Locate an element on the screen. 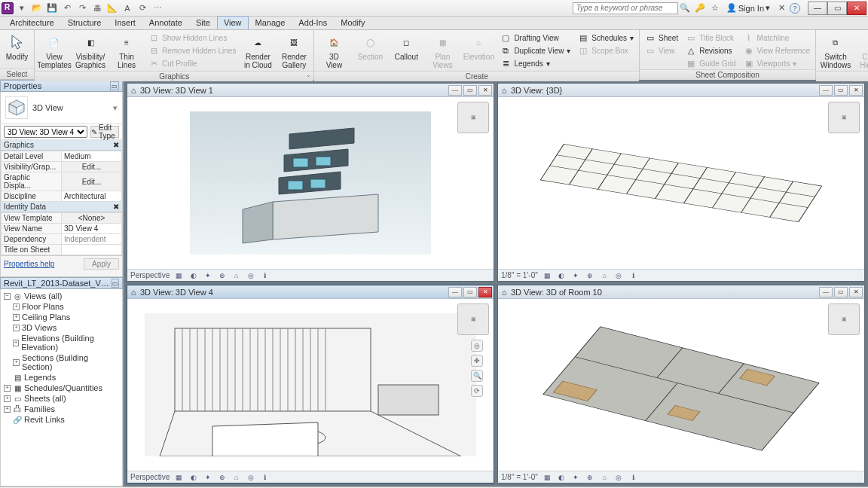 The height and width of the screenshot is (488, 868). zoom-icon: 🔍 is located at coordinates (477, 376).